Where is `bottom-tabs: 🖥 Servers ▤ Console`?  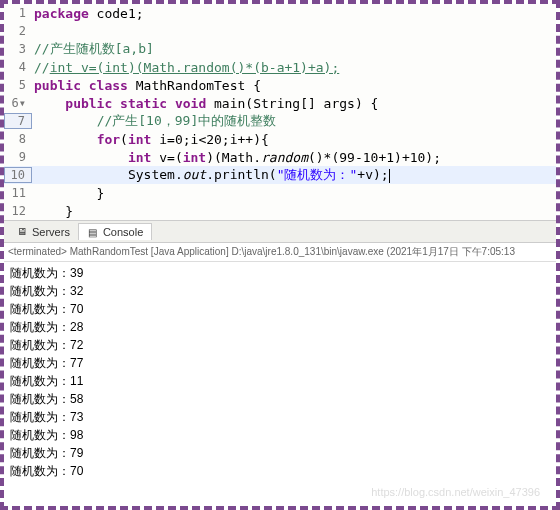 bottom-tabs: 🖥 Servers ▤ Console is located at coordinates (280, 232).